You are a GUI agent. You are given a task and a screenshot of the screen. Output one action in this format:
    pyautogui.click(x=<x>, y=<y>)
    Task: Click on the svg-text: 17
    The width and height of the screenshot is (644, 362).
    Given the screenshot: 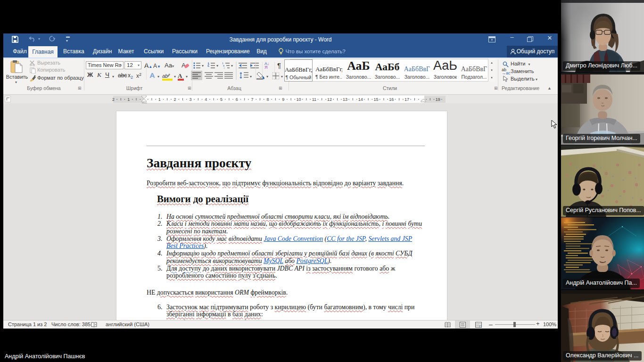 What is the action you would take?
    pyautogui.click(x=407, y=99)
    